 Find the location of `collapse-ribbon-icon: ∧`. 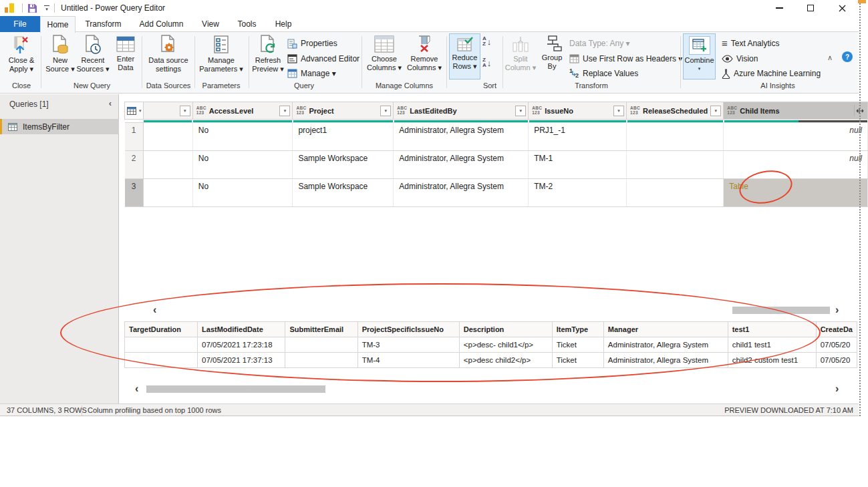

collapse-ribbon-icon: ∧ is located at coordinates (830, 57).